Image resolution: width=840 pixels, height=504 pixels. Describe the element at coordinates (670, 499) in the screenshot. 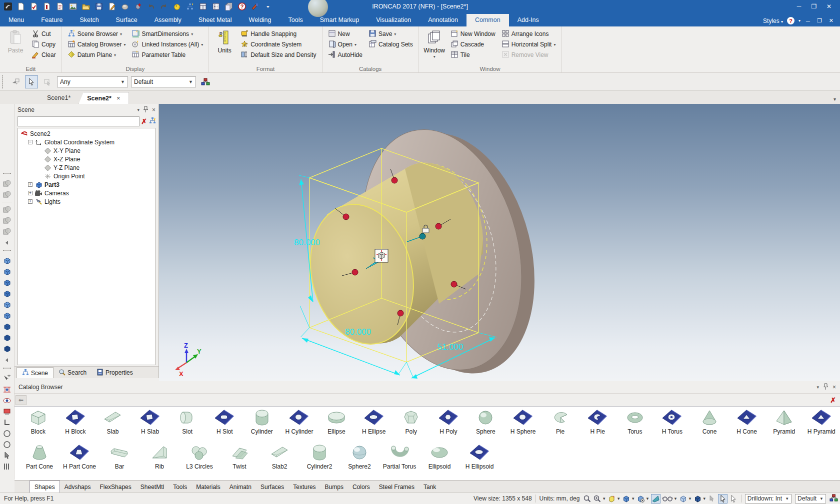

I see `glasses-icon: ▼` at that location.